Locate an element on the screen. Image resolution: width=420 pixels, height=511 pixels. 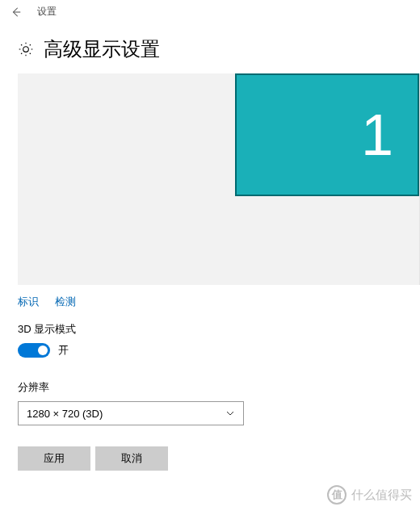
page-title: 高级显示设置 is located at coordinates (102, 49).